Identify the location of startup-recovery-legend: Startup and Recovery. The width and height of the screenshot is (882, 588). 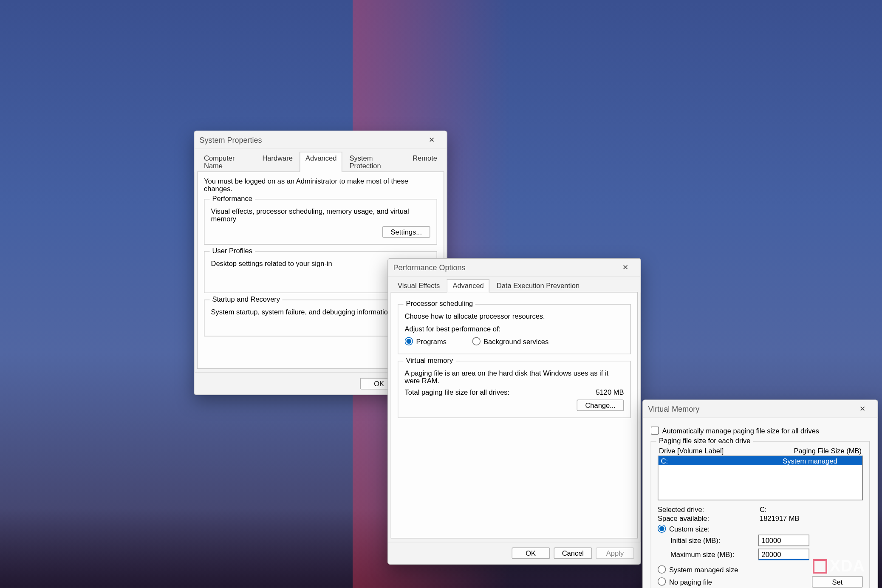
(246, 299).